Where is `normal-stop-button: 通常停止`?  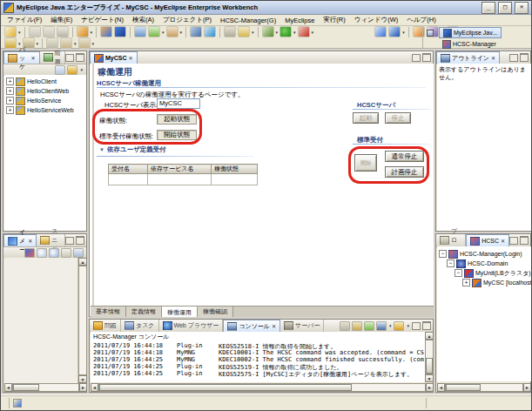 normal-stop-button: 通常停止 is located at coordinates (404, 157).